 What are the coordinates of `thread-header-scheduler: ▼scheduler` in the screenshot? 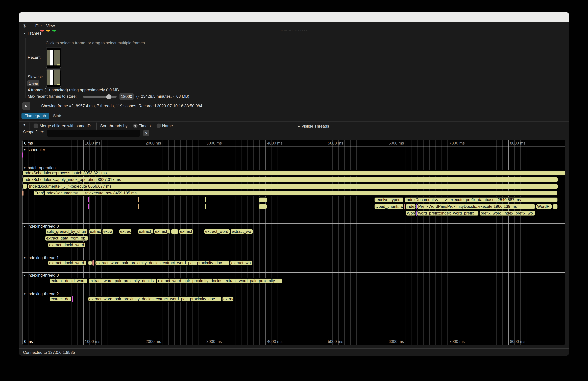 It's located at (34, 150).